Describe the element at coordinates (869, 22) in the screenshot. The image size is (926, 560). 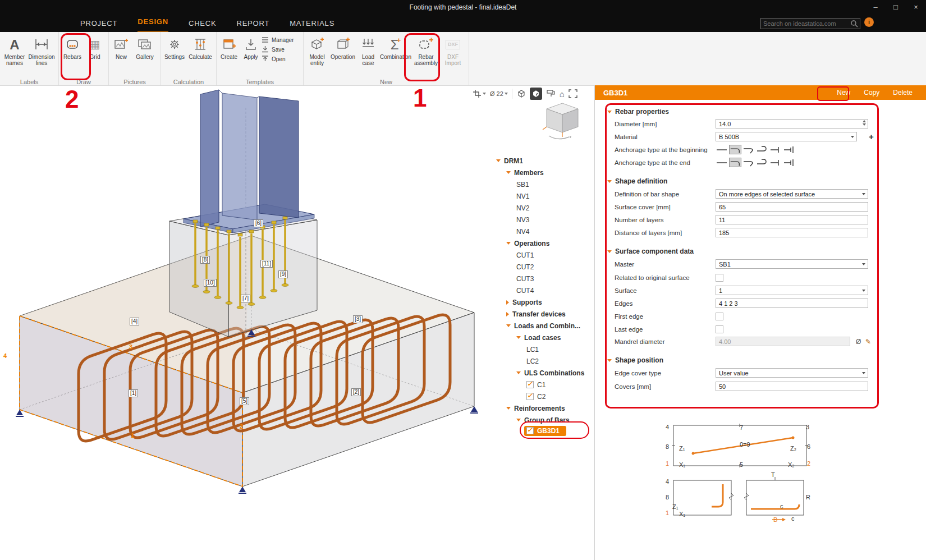
I see `info-icon: i` at that location.